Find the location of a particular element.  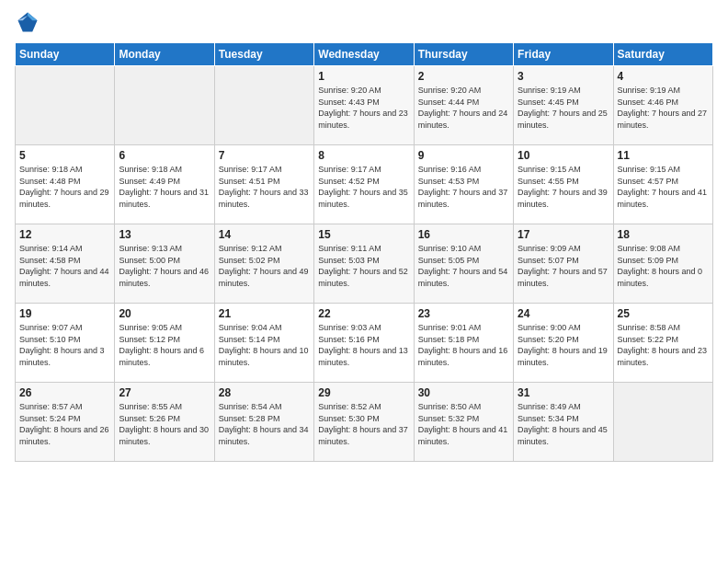

day-number: 8 is located at coordinates (364, 155).